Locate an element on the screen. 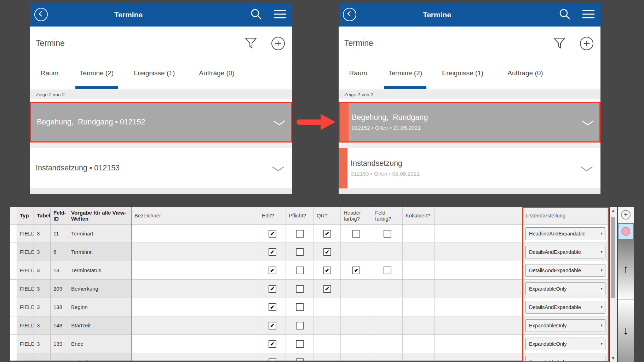  record-button is located at coordinates (626, 231).